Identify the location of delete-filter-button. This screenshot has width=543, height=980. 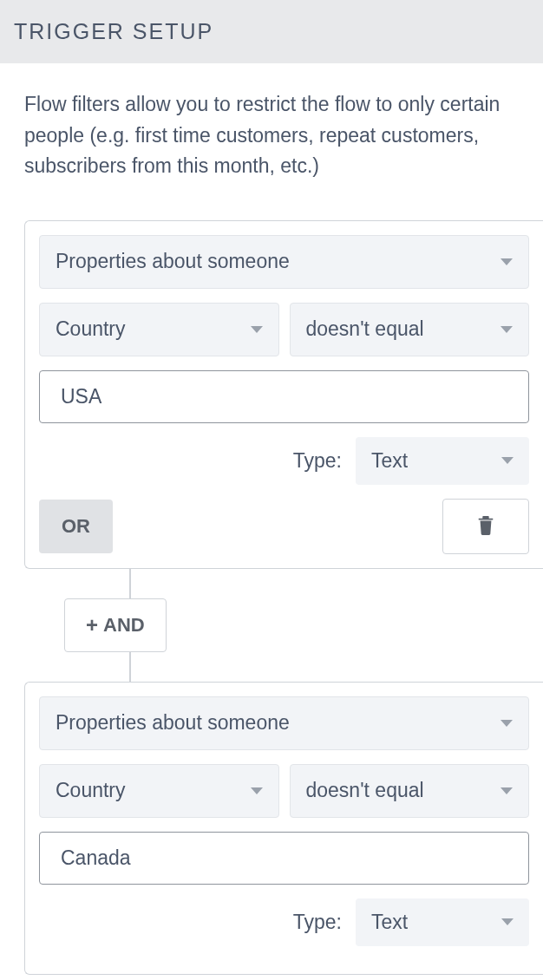
(486, 526).